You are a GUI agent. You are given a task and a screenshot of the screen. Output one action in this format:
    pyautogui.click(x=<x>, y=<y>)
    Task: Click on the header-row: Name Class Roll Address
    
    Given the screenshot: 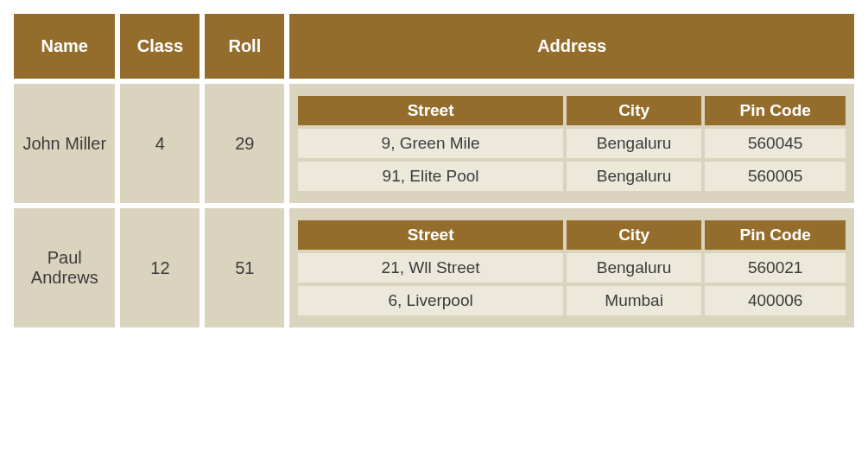 What is the action you would take?
    pyautogui.click(x=434, y=47)
    